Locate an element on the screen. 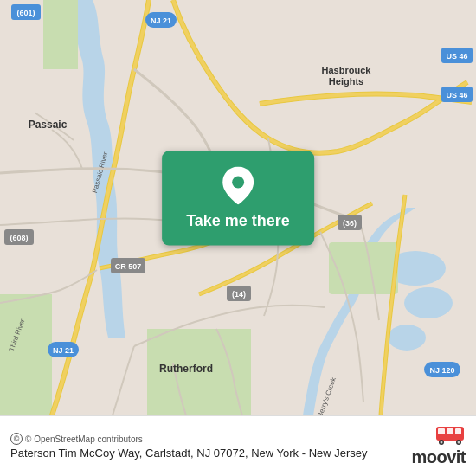 The image size is (476, 476). moovit-logo: moovit is located at coordinates (438, 447).